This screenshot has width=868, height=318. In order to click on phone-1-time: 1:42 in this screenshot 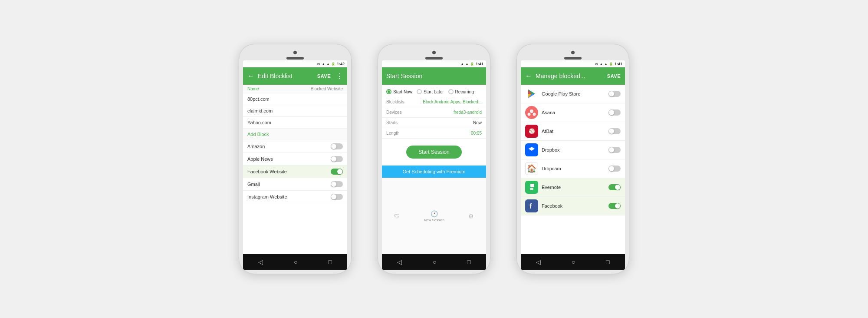, I will do `click(341, 64)`.